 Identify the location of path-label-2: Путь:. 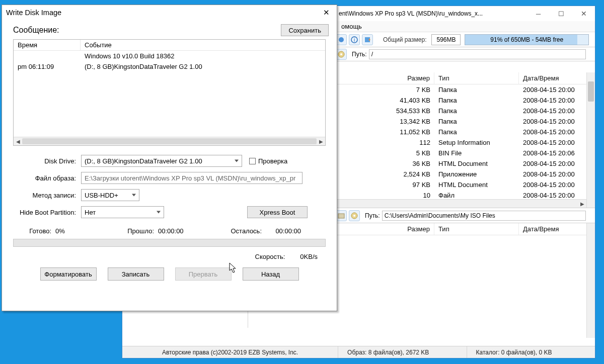
(372, 216).